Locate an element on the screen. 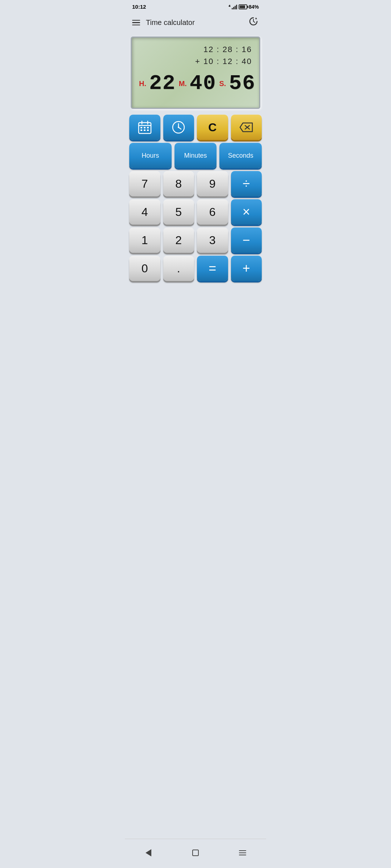  multiply-label: × is located at coordinates (246, 212).